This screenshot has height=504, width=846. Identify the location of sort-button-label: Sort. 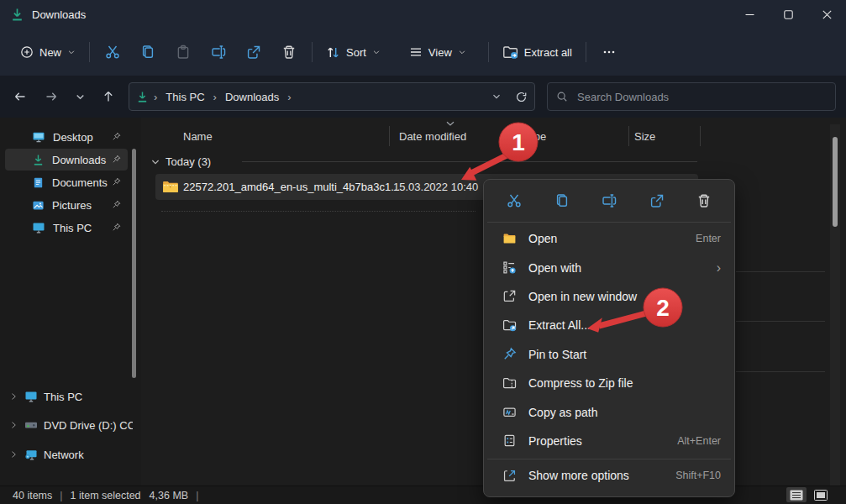
(356, 52).